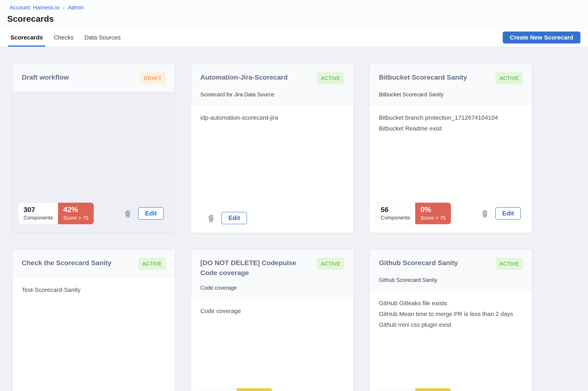 The width and height of the screenshot is (588, 391). Describe the element at coordinates (299, 7) in the screenshot. I see `breadcrumb: Account: Harness.io › Admin` at that location.